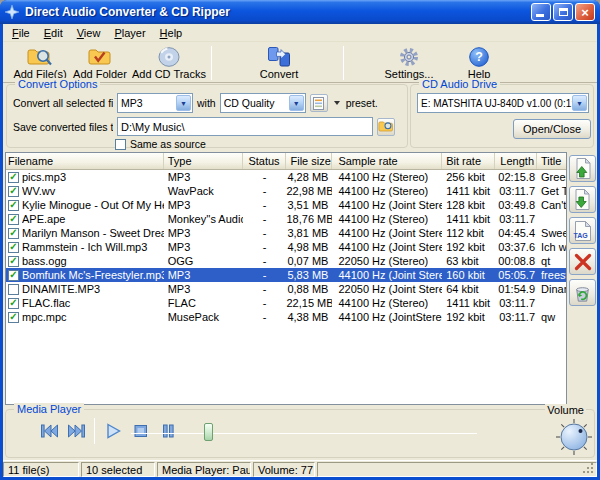 This screenshot has width=600, height=480. Describe the element at coordinates (588, 468) in the screenshot. I see `resize-grip` at that location.